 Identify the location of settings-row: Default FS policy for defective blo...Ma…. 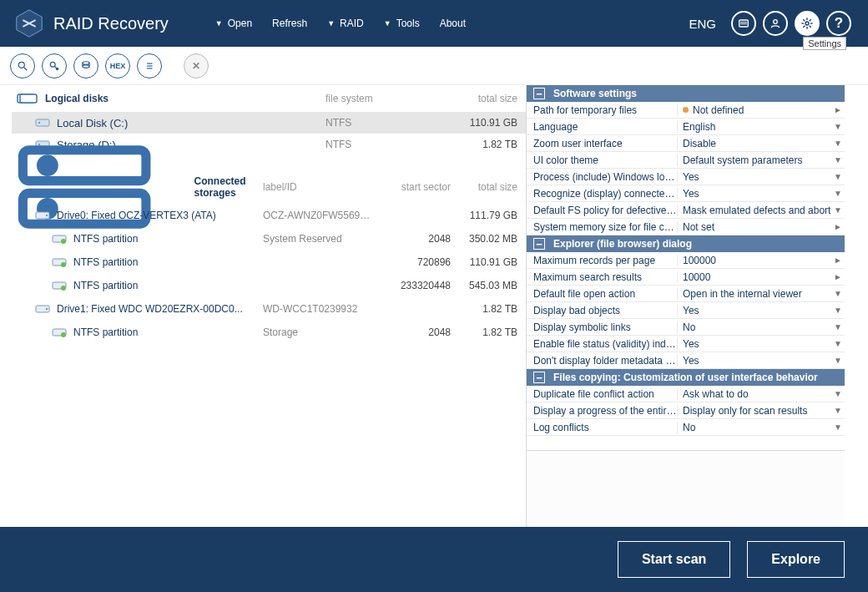
(686, 210).